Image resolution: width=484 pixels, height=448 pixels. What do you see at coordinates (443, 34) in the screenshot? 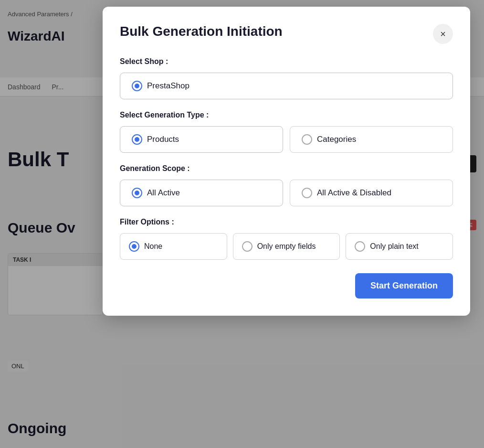
I see `close-button: ×` at bounding box center [443, 34].